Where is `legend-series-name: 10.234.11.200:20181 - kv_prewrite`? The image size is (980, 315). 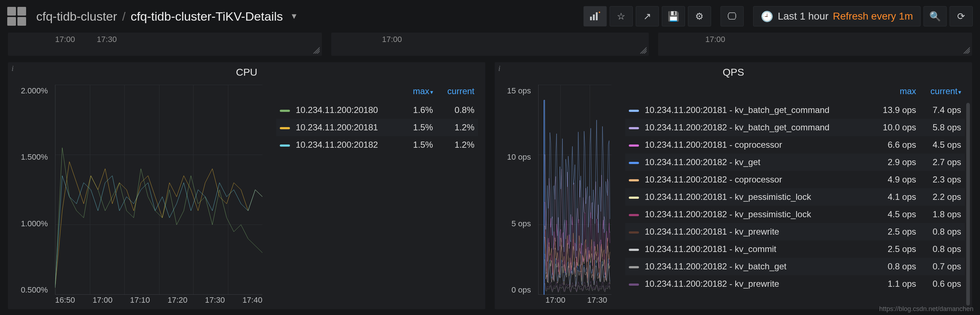
legend-series-name: 10.234.11.200:20181 - kv_prewrite is located at coordinates (748, 232).